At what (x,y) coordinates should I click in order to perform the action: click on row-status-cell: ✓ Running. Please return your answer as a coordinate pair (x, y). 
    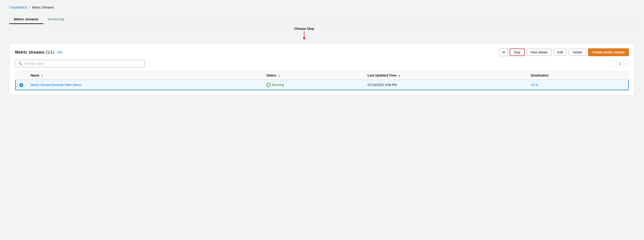
    Looking at the image, I should click on (314, 85).